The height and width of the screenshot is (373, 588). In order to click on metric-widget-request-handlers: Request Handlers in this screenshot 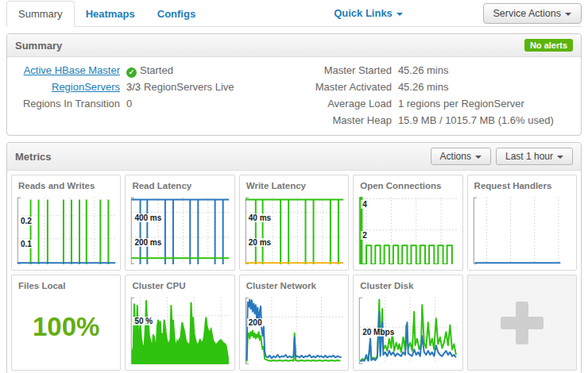, I will do `click(522, 222)`.